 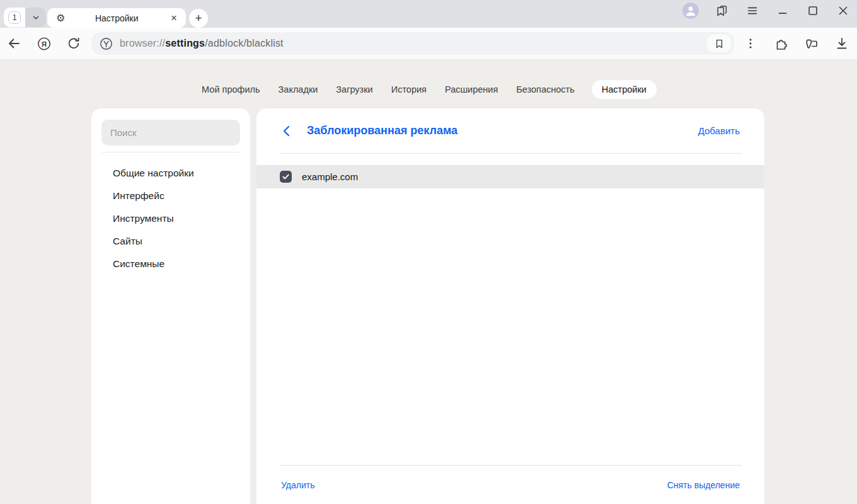 I want to click on tab-group-indicator: 1, so click(x=14, y=18).